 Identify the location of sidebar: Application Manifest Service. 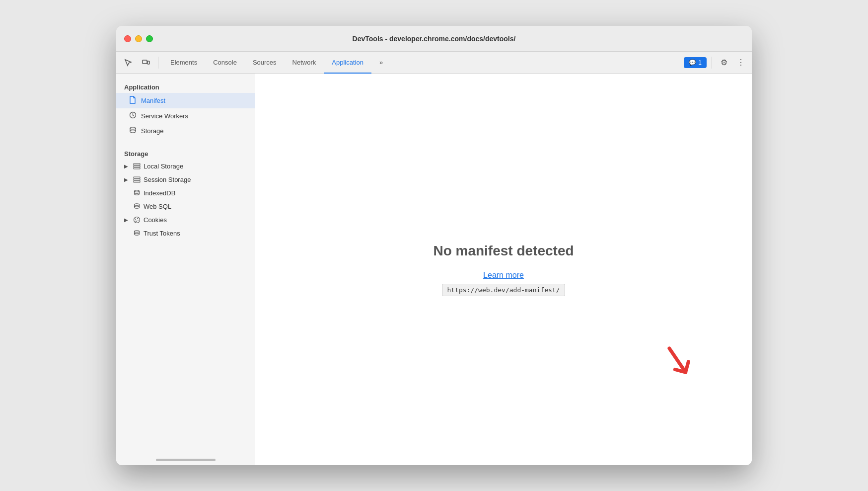
(186, 269).